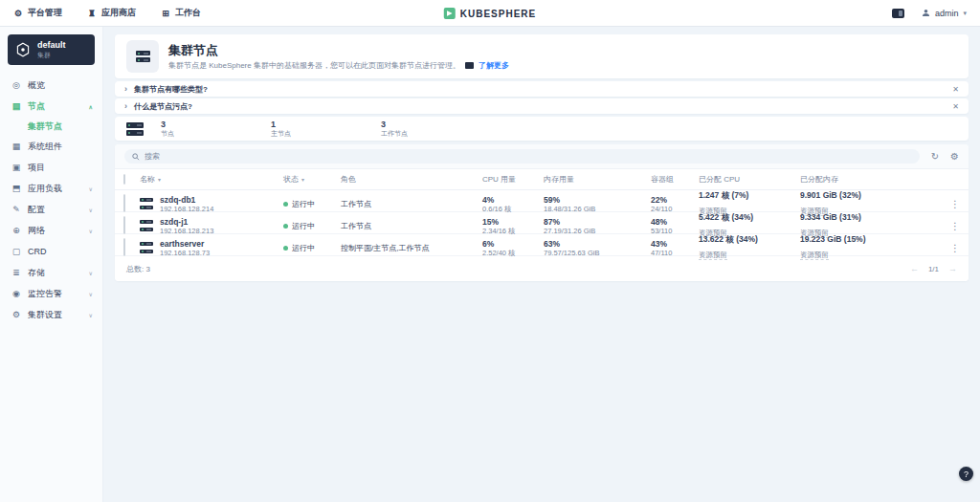  I want to click on kubesphere-logo: KUBESPHERE, so click(490, 13).